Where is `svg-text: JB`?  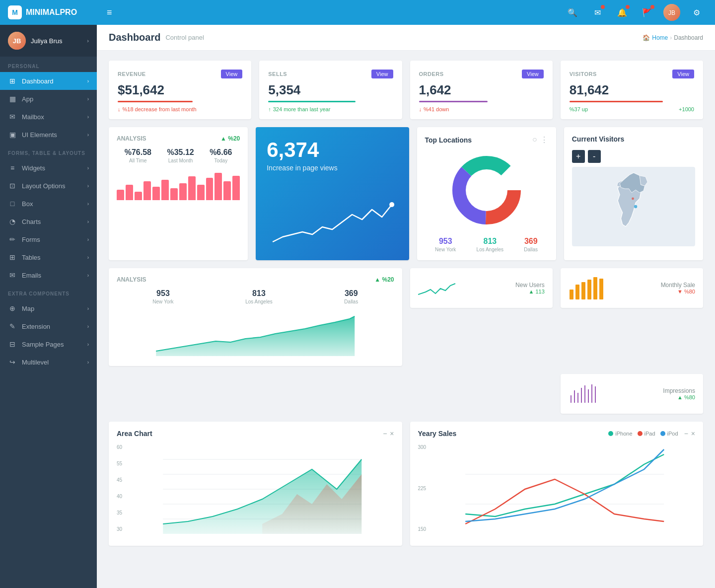
svg-text: JB is located at coordinates (17, 41).